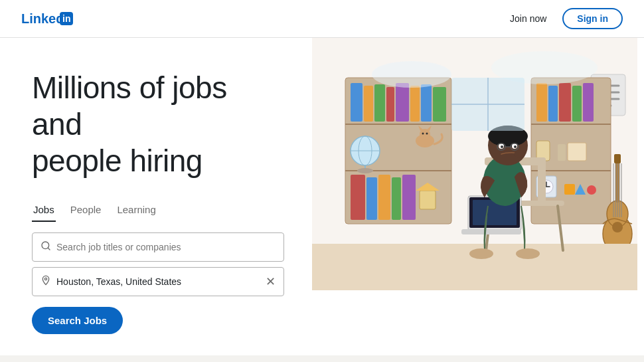 Image resolution: width=644 pixels, height=362 pixels. I want to click on location-input, so click(161, 282).